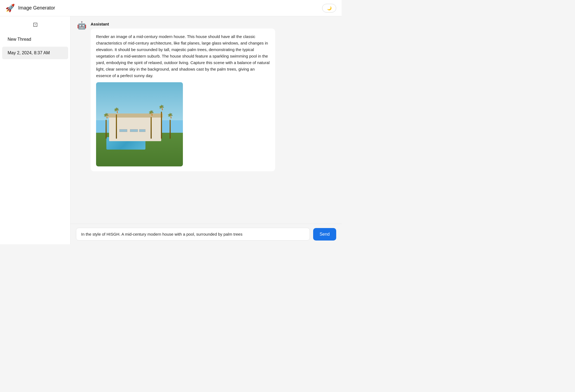 Image resolution: width=575 pixels, height=392 pixels. What do you see at coordinates (35, 39) in the screenshot?
I see `sidebar-item-new-thread: New Thread` at bounding box center [35, 39].